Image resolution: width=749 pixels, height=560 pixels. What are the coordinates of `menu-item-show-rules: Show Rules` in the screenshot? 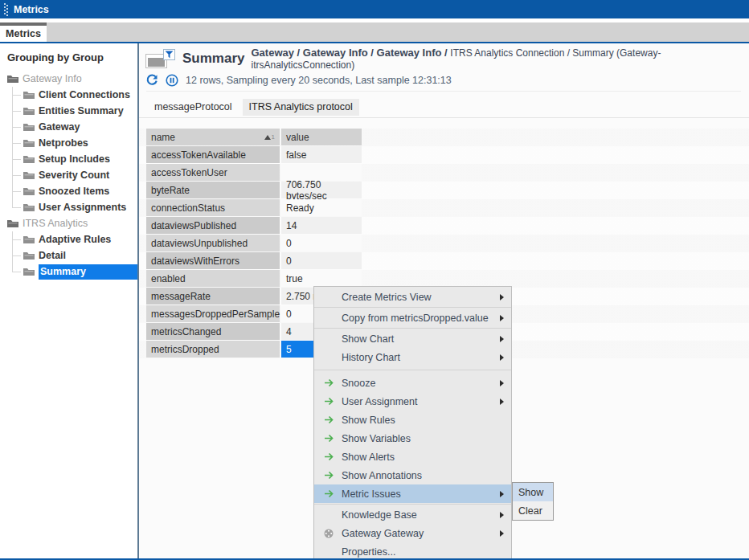 It's located at (413, 419).